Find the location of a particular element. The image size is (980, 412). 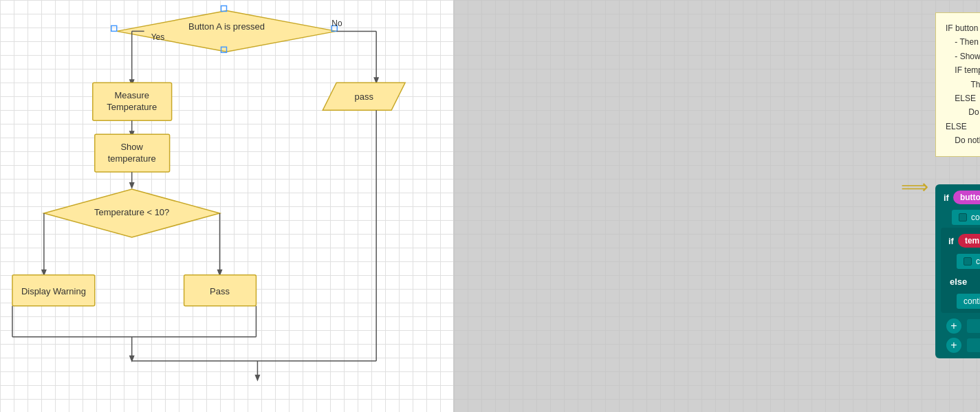

pseudocode-line-2: - Then Take a temperature measurement is located at coordinates (963, 42).